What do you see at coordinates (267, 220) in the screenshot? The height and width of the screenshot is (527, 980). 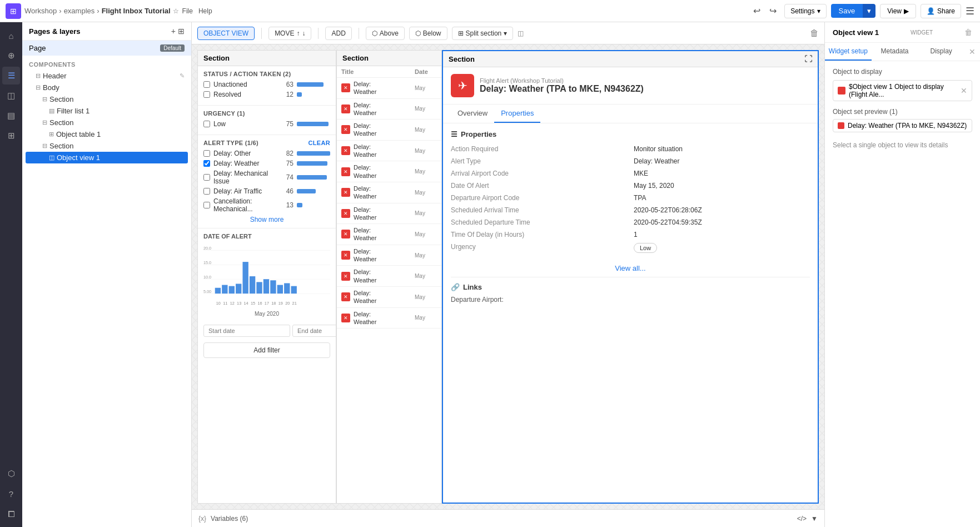 I see `show-more-link: Show more` at bounding box center [267, 220].